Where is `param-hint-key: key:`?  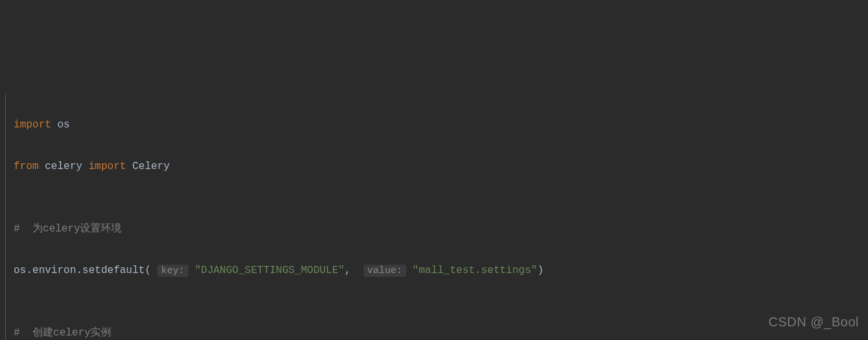 param-hint-key: key: is located at coordinates (173, 270).